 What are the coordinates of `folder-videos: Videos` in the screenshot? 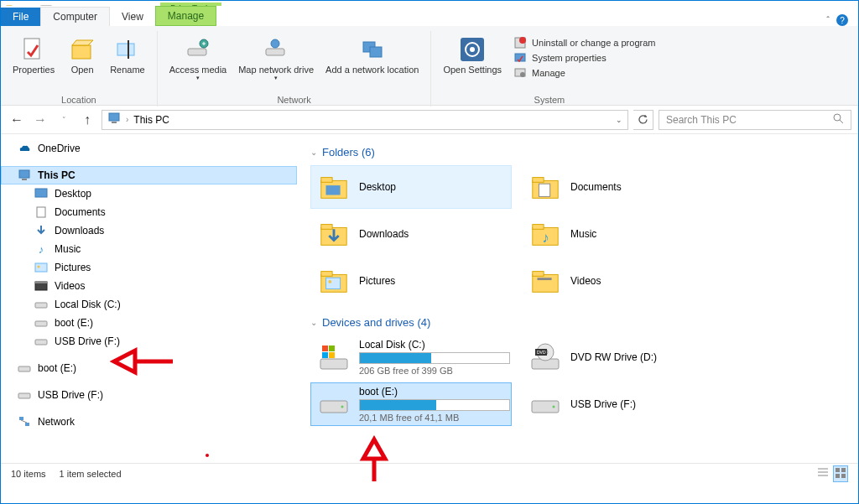 It's located at (622, 281).